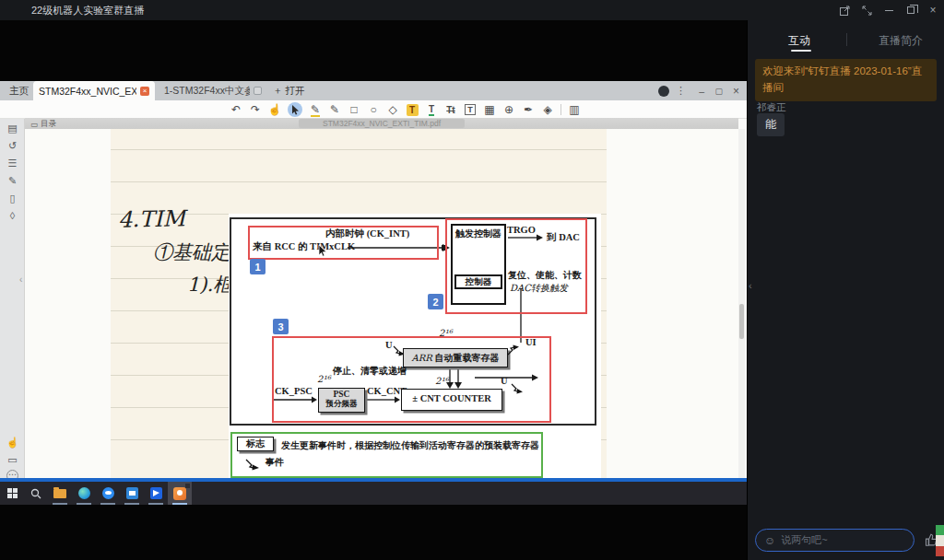 Image resolution: width=944 pixels, height=560 pixels. Describe the element at coordinates (741, 321) in the screenshot. I see `scrollbar-thumb` at that location.